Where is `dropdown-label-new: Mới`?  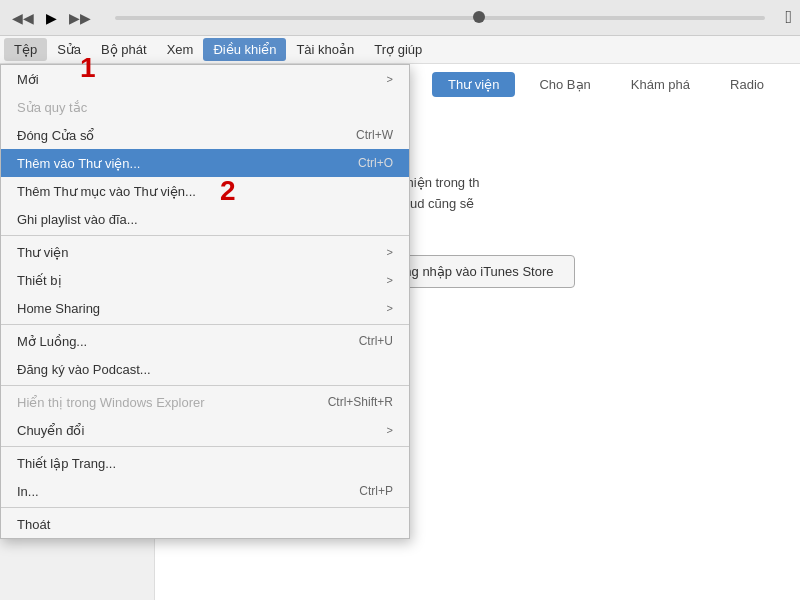
dropdown-label-new: Mới is located at coordinates (28, 80).